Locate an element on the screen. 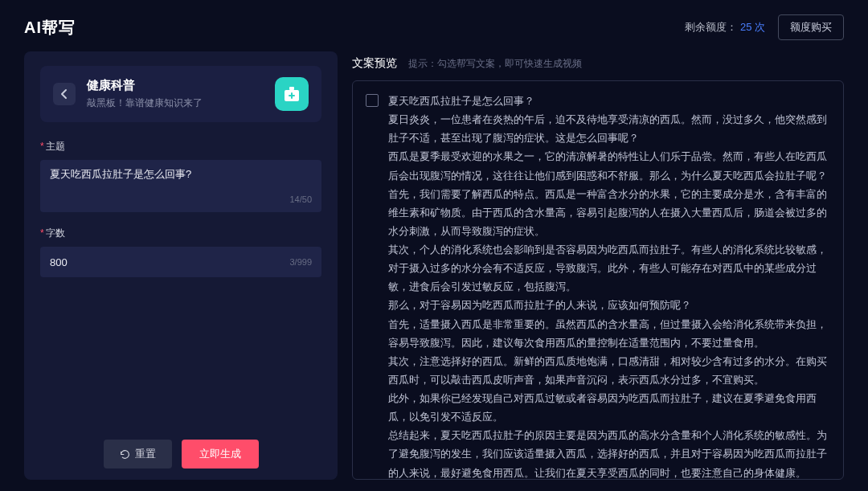  topic-label: *主题 is located at coordinates (181, 146).